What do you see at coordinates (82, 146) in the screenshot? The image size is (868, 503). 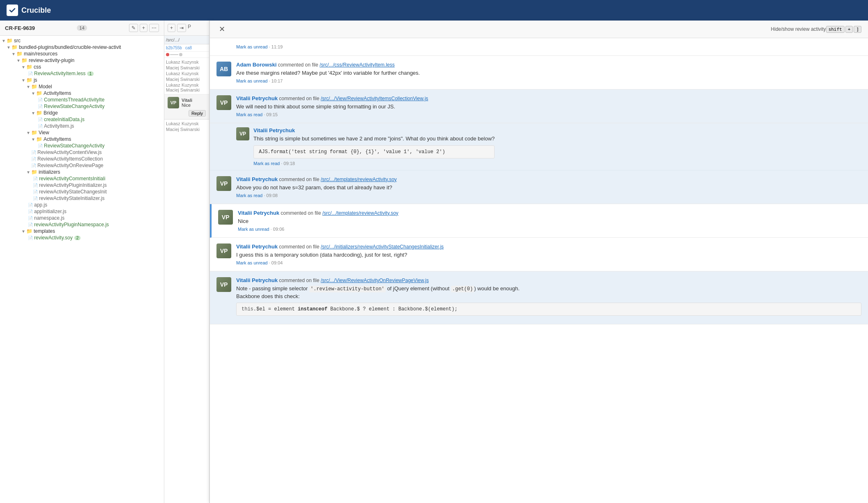 I see `tree-item-reviewstatechange2: 📄 ReviewStateChangeActivity` at bounding box center [82, 146].